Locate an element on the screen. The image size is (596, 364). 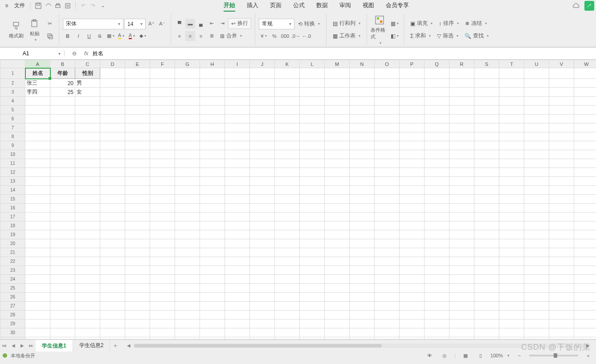
col-header: L is located at coordinates (312, 64).